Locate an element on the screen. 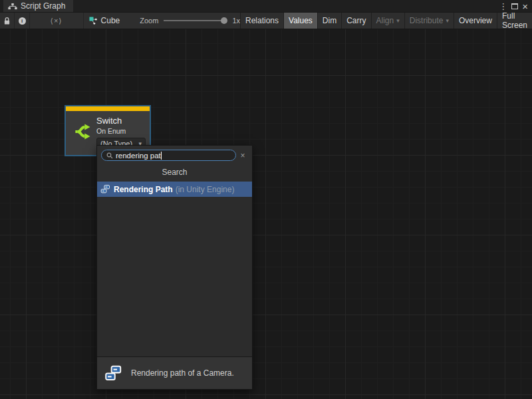  lock-button is located at coordinates (7, 21).